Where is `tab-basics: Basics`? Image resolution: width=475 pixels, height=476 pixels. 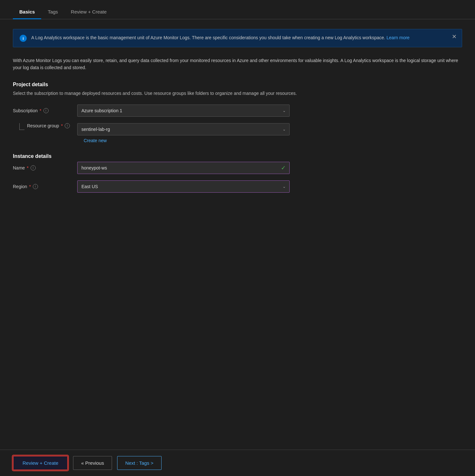 tab-basics: Basics is located at coordinates (27, 12).